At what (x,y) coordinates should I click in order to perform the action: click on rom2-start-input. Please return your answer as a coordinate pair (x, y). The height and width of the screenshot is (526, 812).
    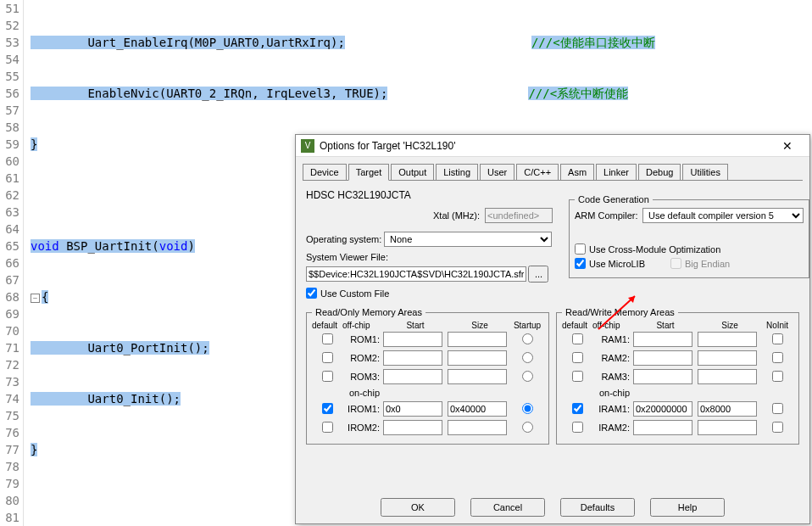
    Looking at the image, I should click on (413, 358).